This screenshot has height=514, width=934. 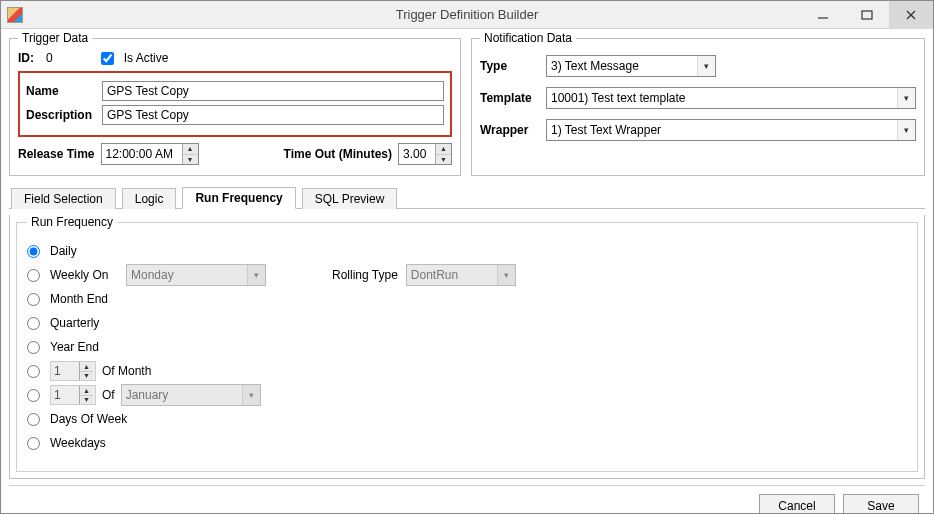 I want to click on label-daily: Daily, so click(x=64, y=251).